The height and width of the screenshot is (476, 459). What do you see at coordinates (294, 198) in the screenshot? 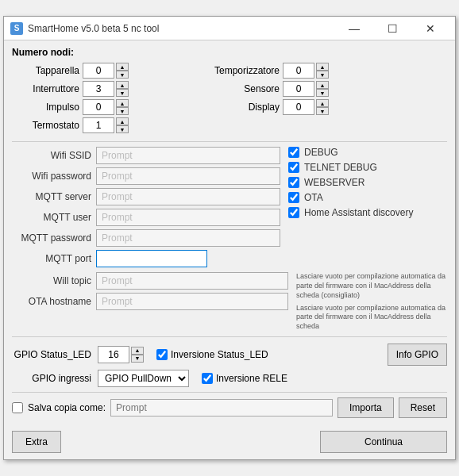
I see `ota-checkbox` at bounding box center [294, 198].